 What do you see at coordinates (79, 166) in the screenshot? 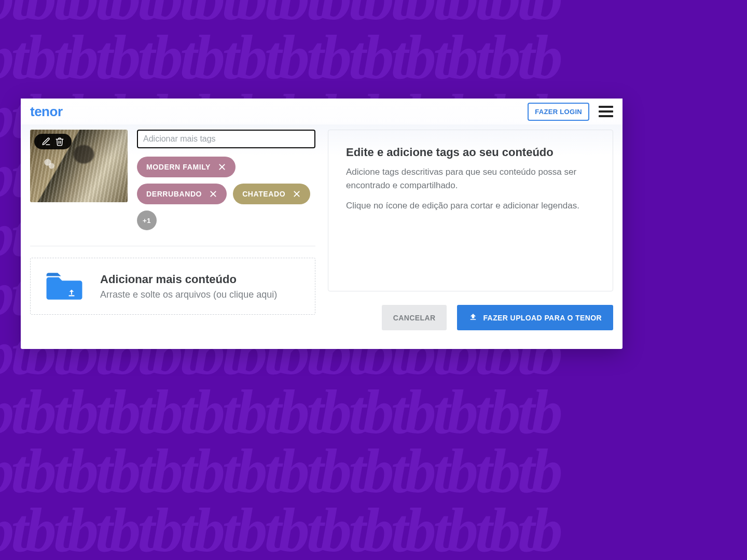
I see `upload-thumbnail` at bounding box center [79, 166].